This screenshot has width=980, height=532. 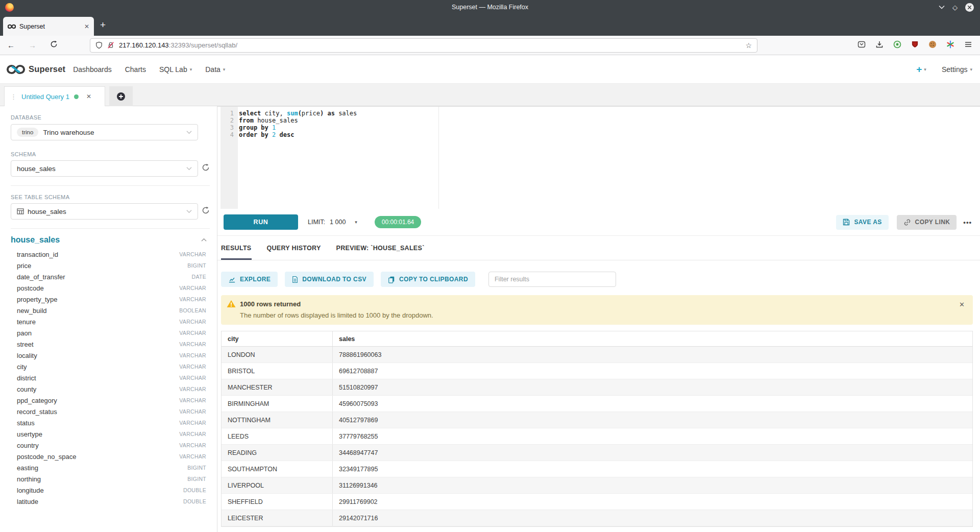 What do you see at coordinates (597, 404) in the screenshot?
I see `table-row: BIRMINGHAM 45960075093` at bounding box center [597, 404].